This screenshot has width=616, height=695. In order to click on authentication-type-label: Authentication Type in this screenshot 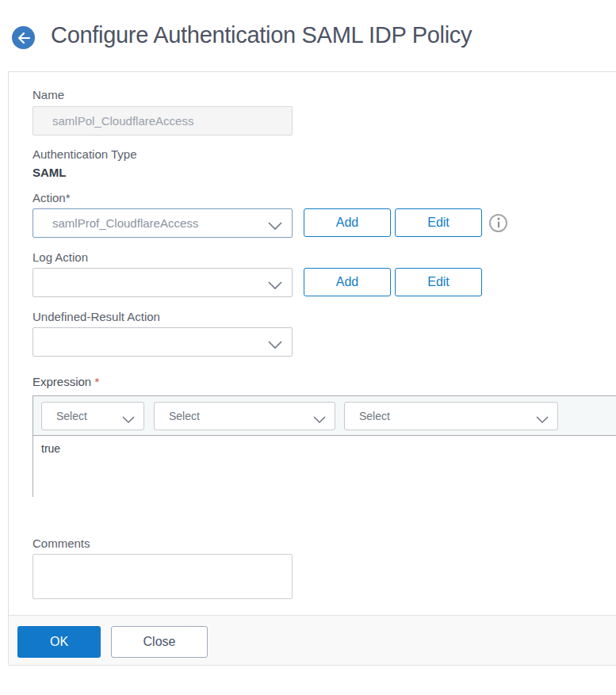, I will do `click(84, 154)`.